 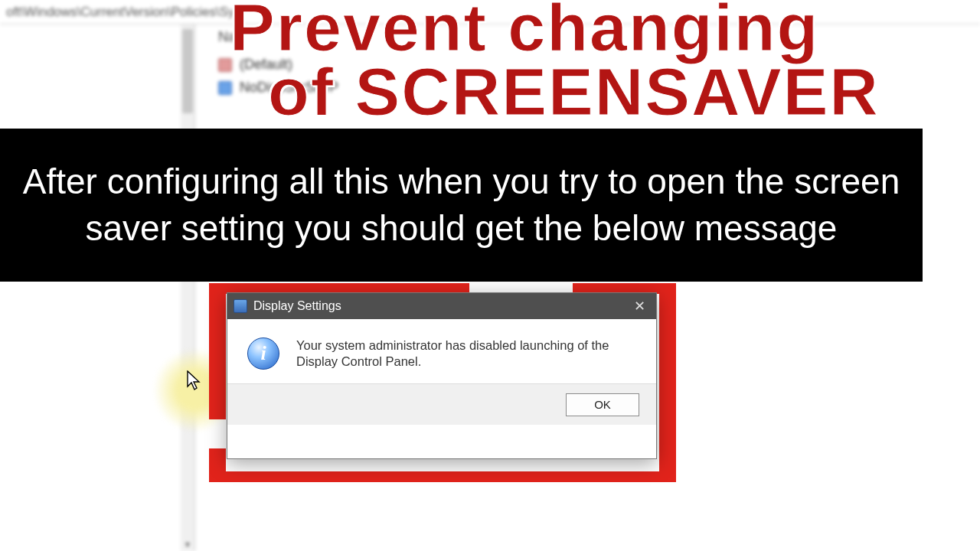 I want to click on message-box: Display Settings ✕ Your system administr…, so click(x=442, y=376).